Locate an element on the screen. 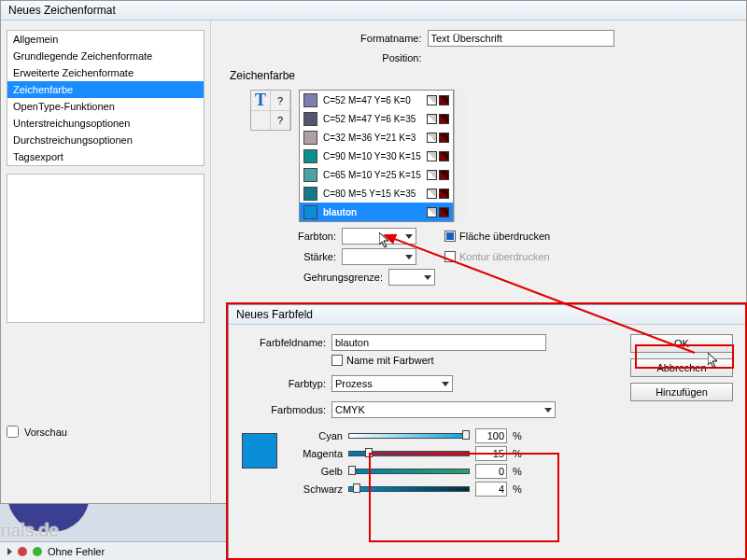  farbfeldname-label: Farbfeldname: is located at coordinates (287, 343).